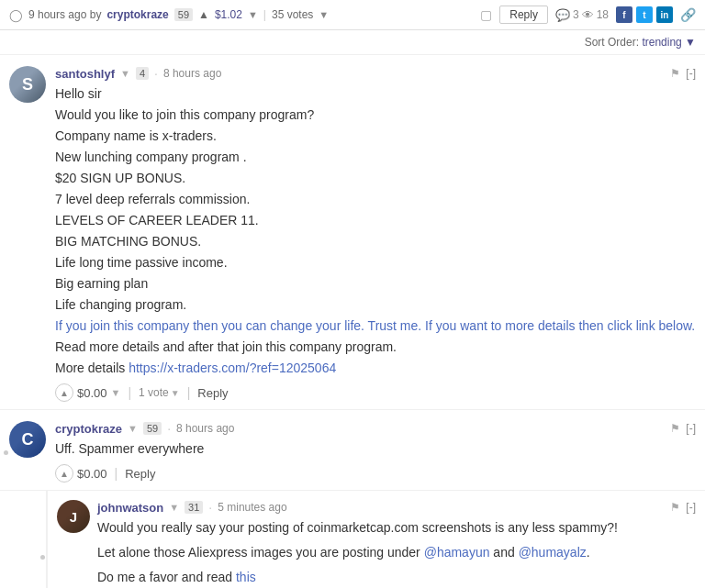  Describe the element at coordinates (253, 15) in the screenshot. I see `payout-down-icon: ▼` at that location.